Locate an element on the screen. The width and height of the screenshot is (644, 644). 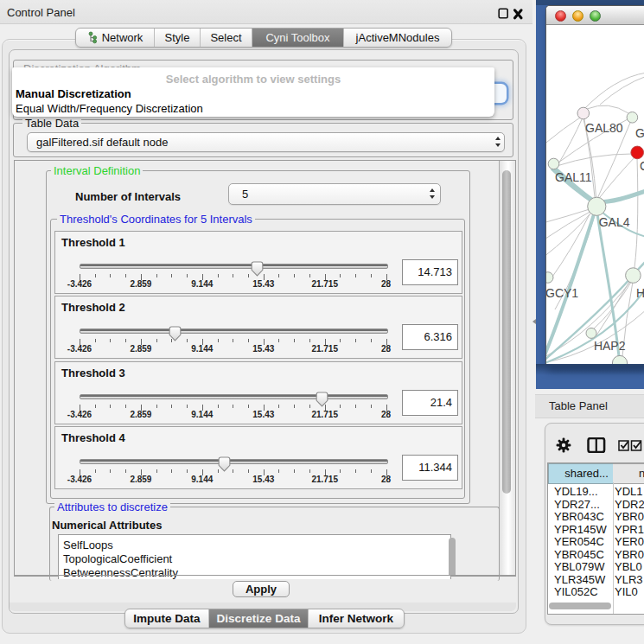
svg-text: C is located at coordinates (641, 166).